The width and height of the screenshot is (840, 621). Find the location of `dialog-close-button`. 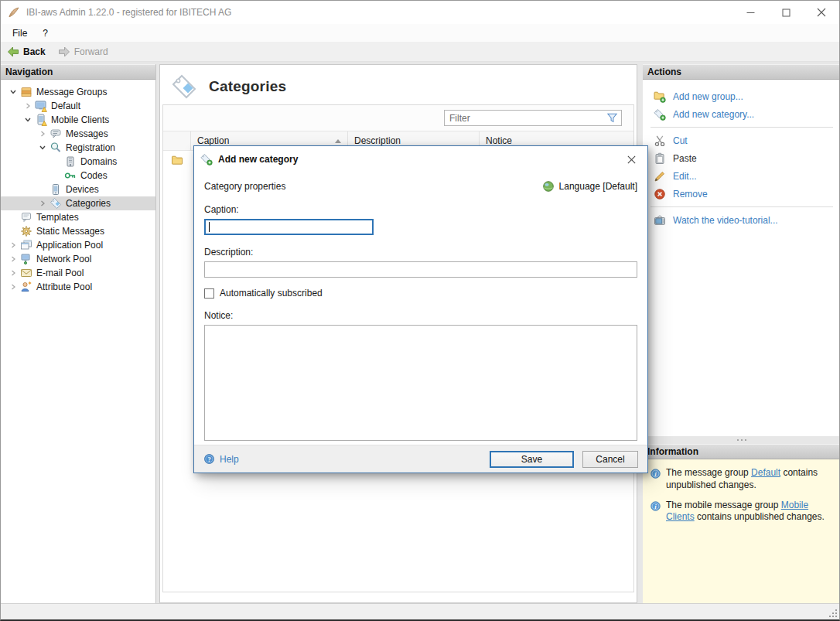

dialog-close-button is located at coordinates (631, 159).